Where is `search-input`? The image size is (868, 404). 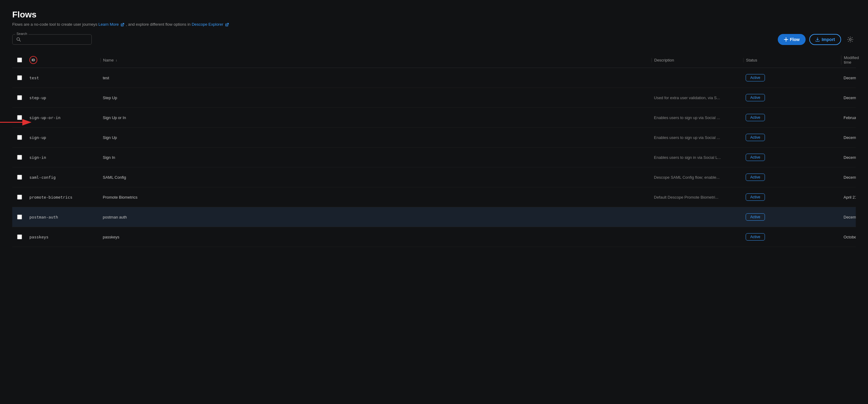 search-input is located at coordinates (56, 40).